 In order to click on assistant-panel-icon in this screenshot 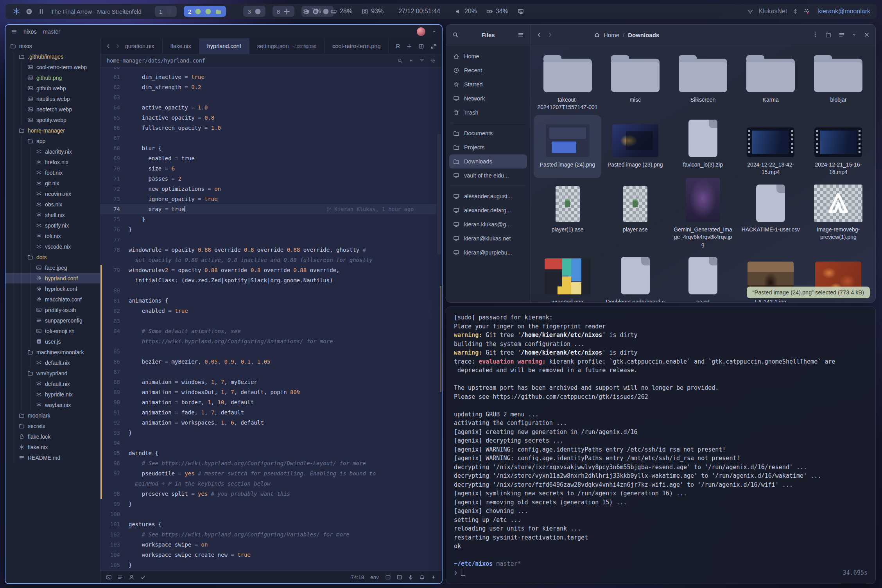, I will do `click(433, 577)`.